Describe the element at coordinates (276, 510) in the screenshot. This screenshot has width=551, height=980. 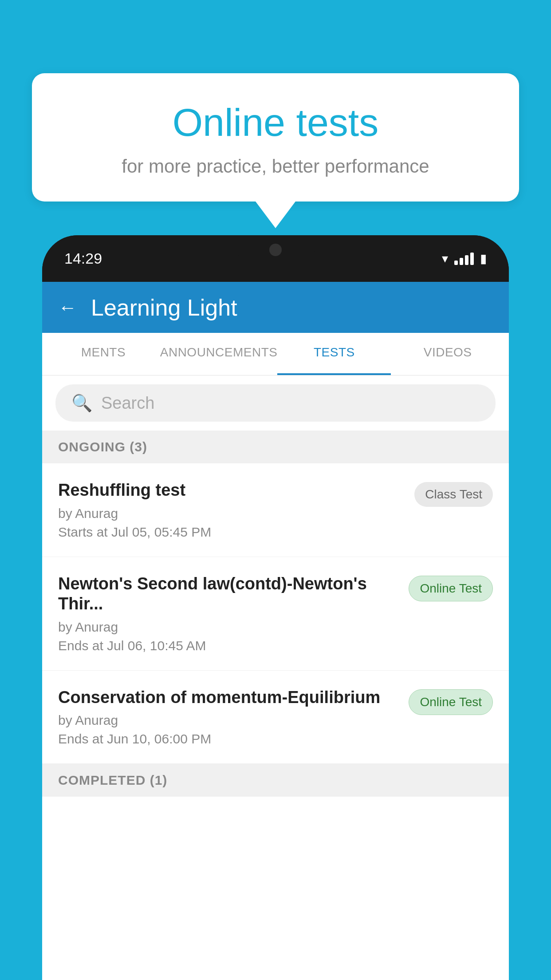
I see `test-item: Reshuffling test by Anurag Starts at Jul…` at that location.